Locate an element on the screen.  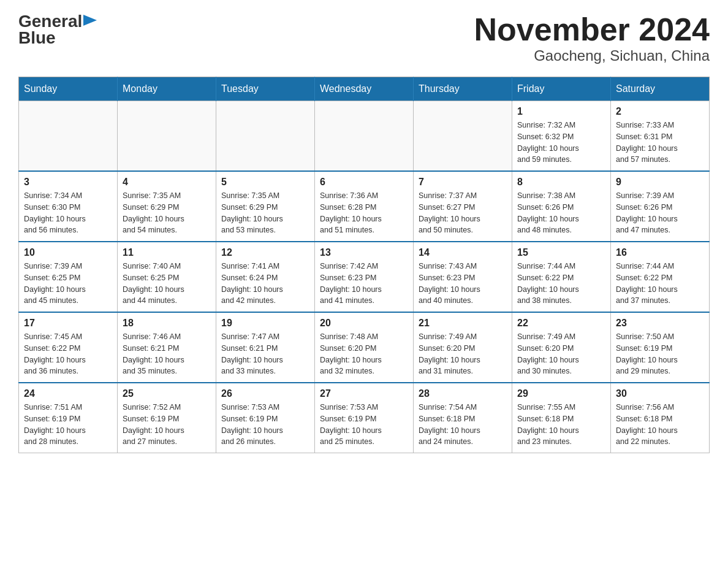
day-number: 22 is located at coordinates (561, 323).